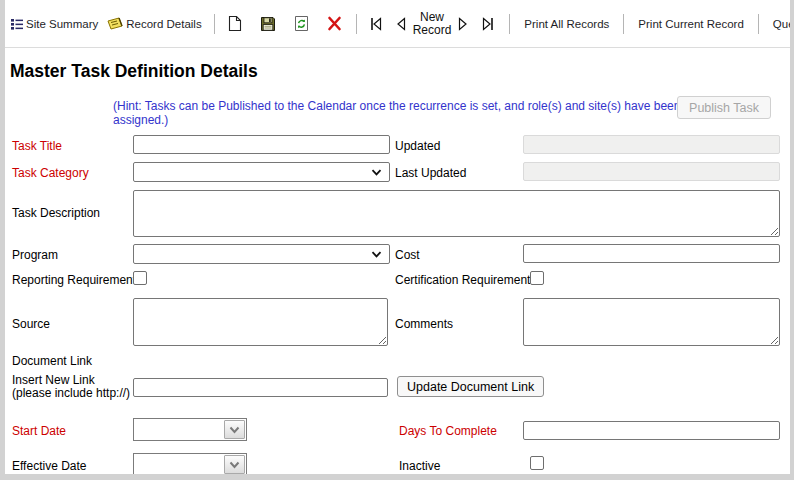 The image size is (794, 480). Describe the element at coordinates (424, 324) in the screenshot. I see `comments-label: Comments` at that location.